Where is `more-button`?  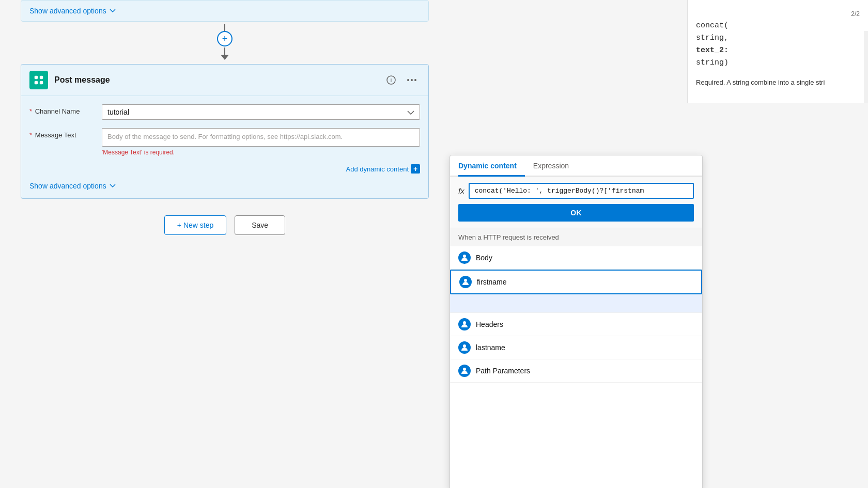 more-button is located at coordinates (412, 80).